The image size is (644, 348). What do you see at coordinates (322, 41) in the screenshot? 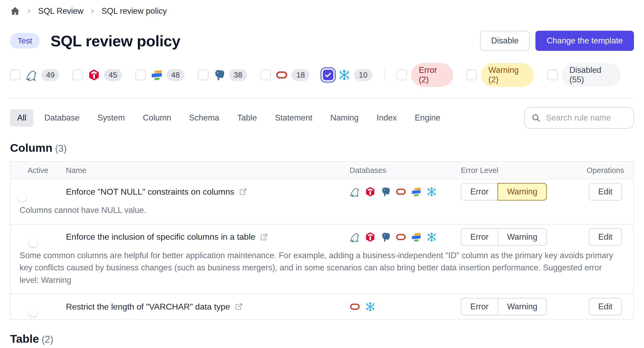
I see `page-header: Test SQL review policy Disable Change th…` at bounding box center [322, 41].